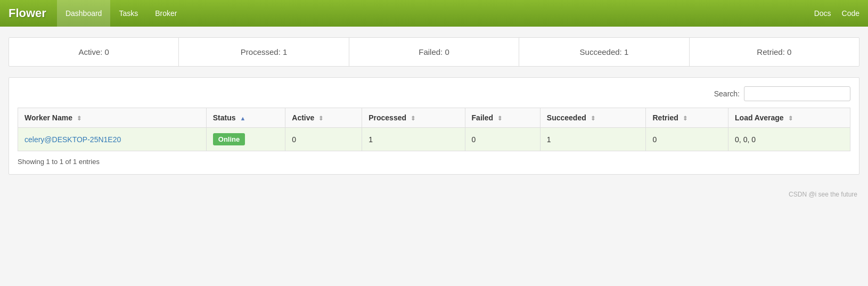 Image resolution: width=868 pixels, height=286 pixels. What do you see at coordinates (112, 140) in the screenshot?
I see `cell-worker-name: celery@DESKTOP-25N1E20` at bounding box center [112, 140].